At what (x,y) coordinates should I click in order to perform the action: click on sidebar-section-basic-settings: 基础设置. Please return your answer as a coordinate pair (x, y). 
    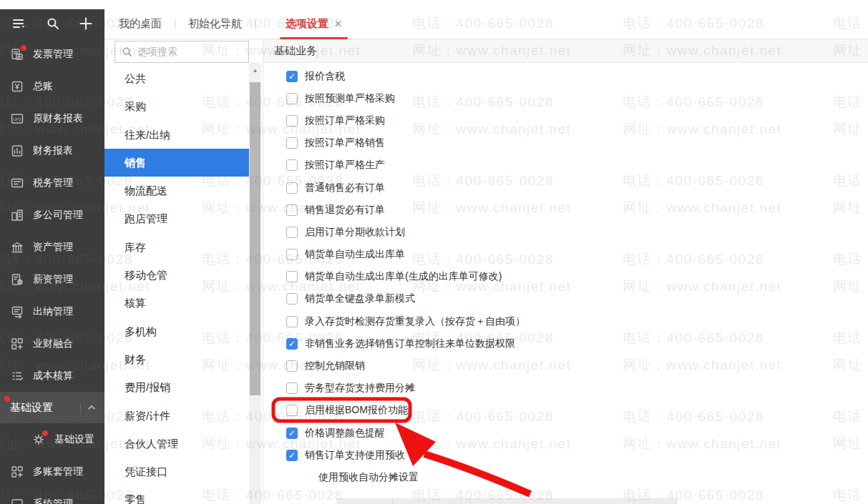
    Looking at the image, I should click on (52, 407).